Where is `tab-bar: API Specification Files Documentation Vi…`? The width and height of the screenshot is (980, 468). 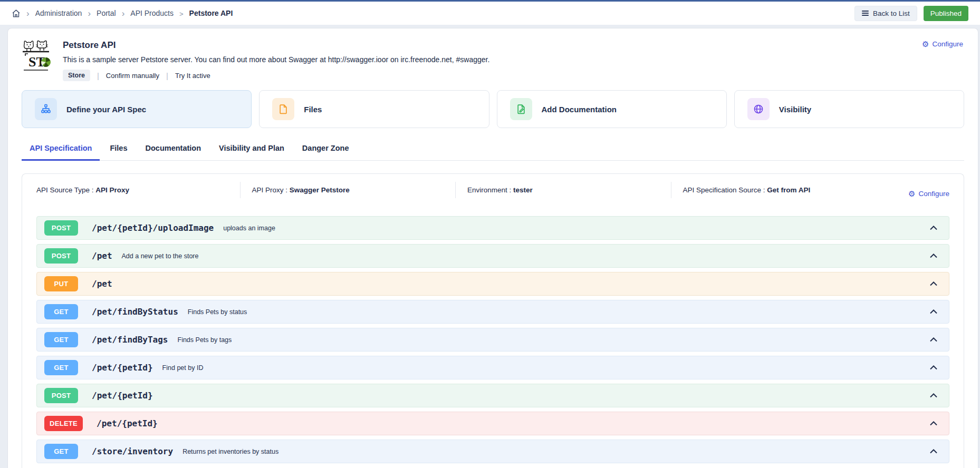
tab-bar: API Specification Files Documentation Vi… is located at coordinates (493, 151).